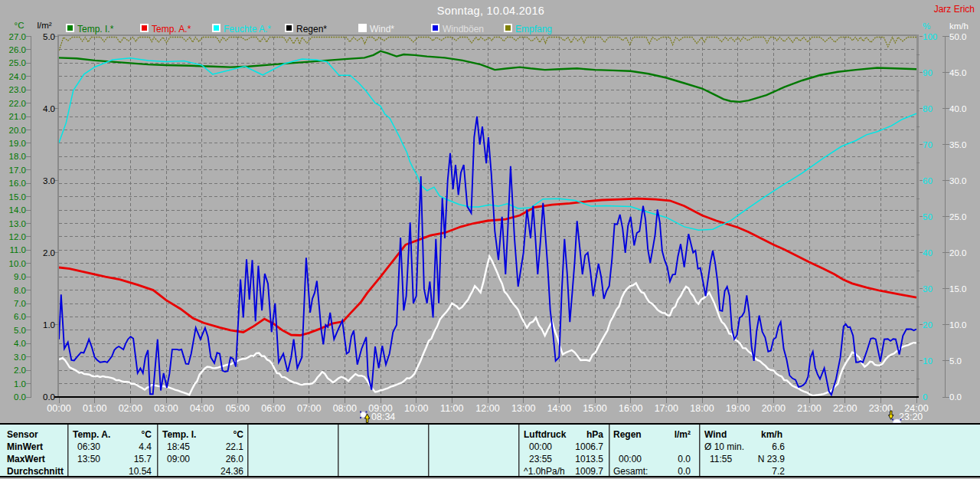  What do you see at coordinates (26, 459) in the screenshot?
I see `svg-text: MaxWert` at bounding box center [26, 459].